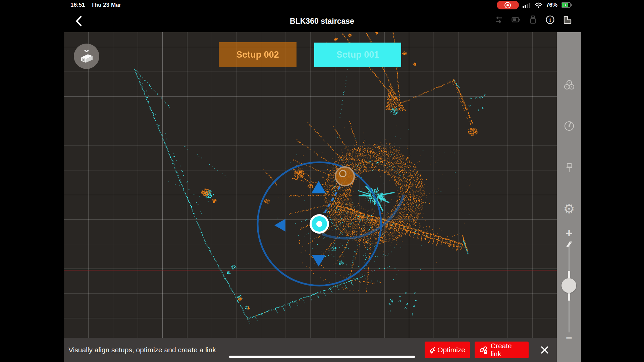 This screenshot has height=362, width=644. Describe the element at coordinates (567, 20) in the screenshot. I see `floorplan-view-button` at that location.